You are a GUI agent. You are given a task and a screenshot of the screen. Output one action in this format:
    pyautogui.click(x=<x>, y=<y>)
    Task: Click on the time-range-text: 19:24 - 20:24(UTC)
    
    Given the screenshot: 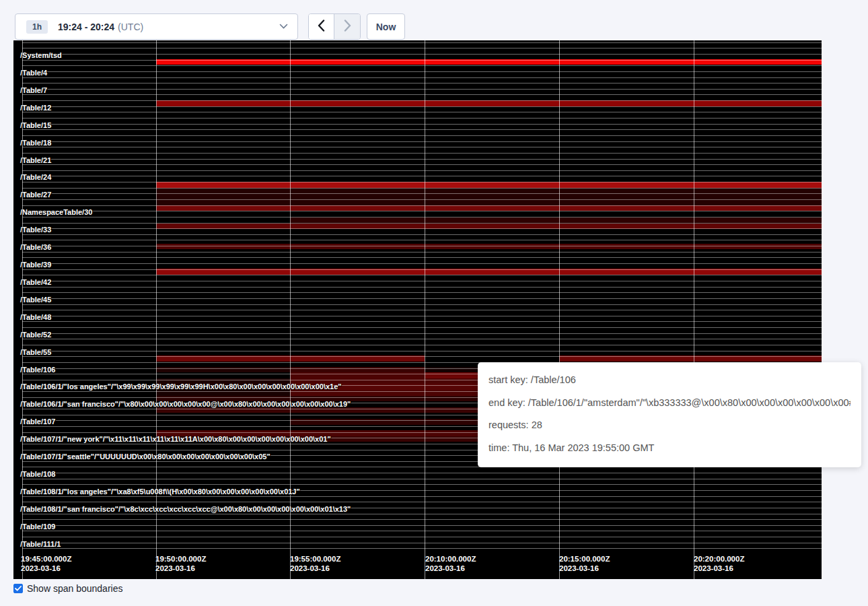 What is the action you would take?
    pyautogui.click(x=101, y=27)
    